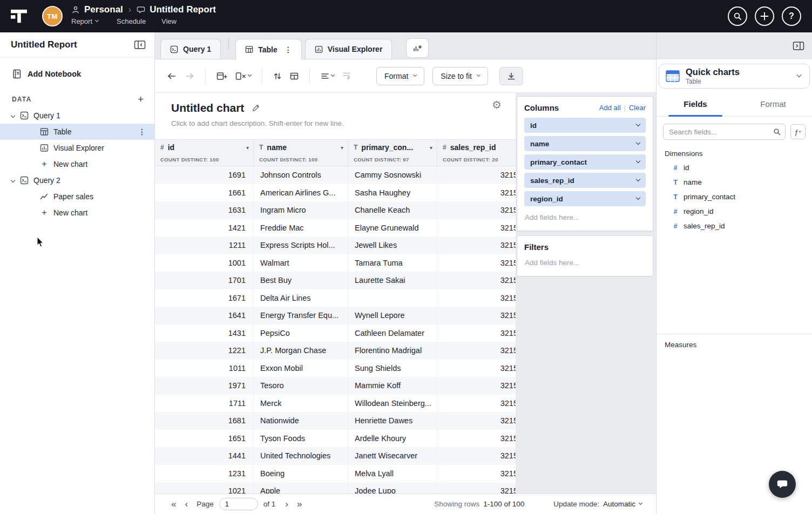 The image size is (812, 514). What do you see at coordinates (204, 298) in the screenshot?
I see `cell-id: 1671` at bounding box center [204, 298].